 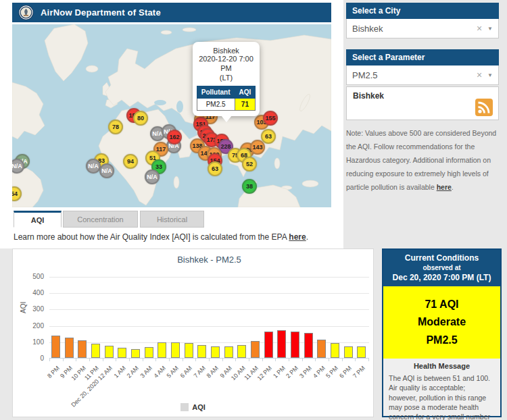 What do you see at coordinates (34, 277) in the screenshot?
I see `y-axis-tick-label: 500` at bounding box center [34, 277].